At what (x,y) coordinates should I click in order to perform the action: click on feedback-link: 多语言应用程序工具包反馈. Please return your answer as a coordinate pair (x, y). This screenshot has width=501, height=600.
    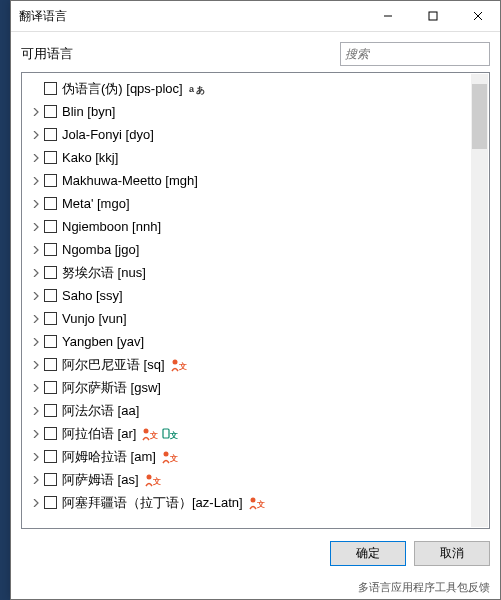
    Looking at the image, I should click on (424, 588).